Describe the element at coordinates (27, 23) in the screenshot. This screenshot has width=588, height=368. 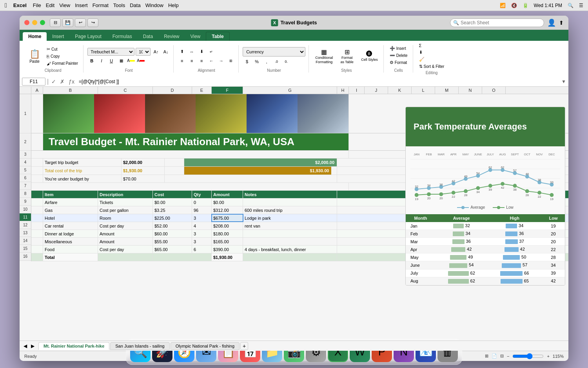
I see `close-button` at that location.